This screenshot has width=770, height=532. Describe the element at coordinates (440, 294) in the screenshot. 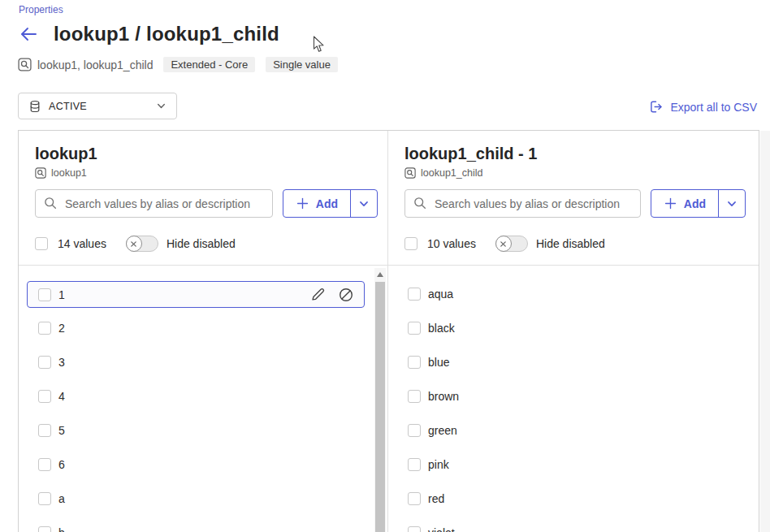

I see `row-label: aqua` at that location.